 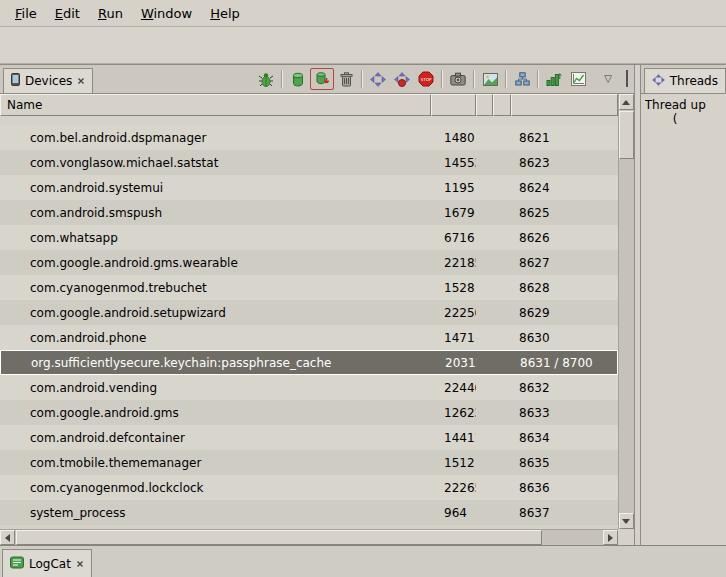 I want to click on devices-tab-label: Devices, so click(x=48, y=81).